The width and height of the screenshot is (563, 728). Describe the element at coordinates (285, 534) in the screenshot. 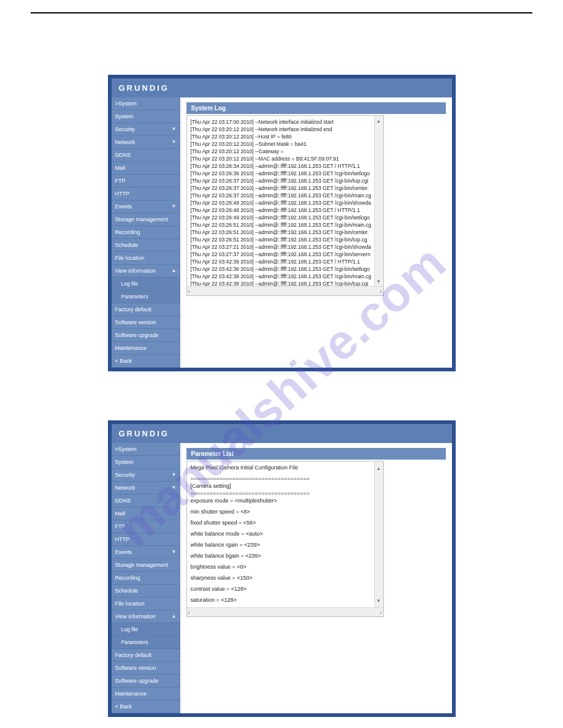

I see `parameter-text: Mega Pixel Camera Initial Configuration …` at that location.